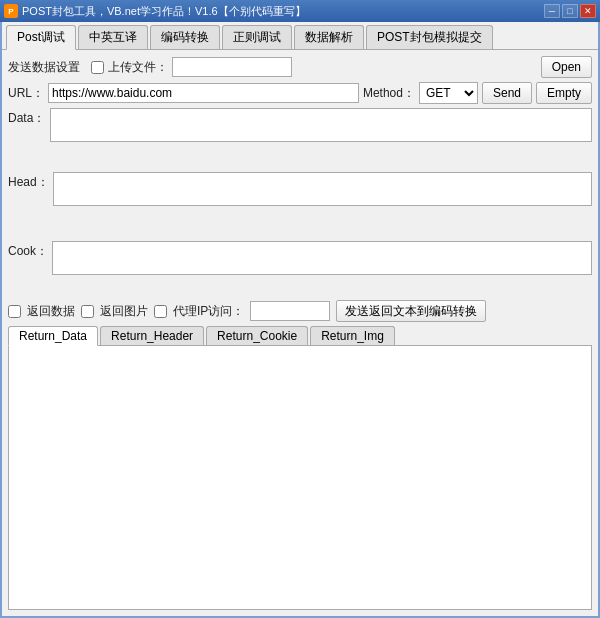 The image size is (600, 618). I want to click on tab-post-debug: Post调试, so click(41, 38).